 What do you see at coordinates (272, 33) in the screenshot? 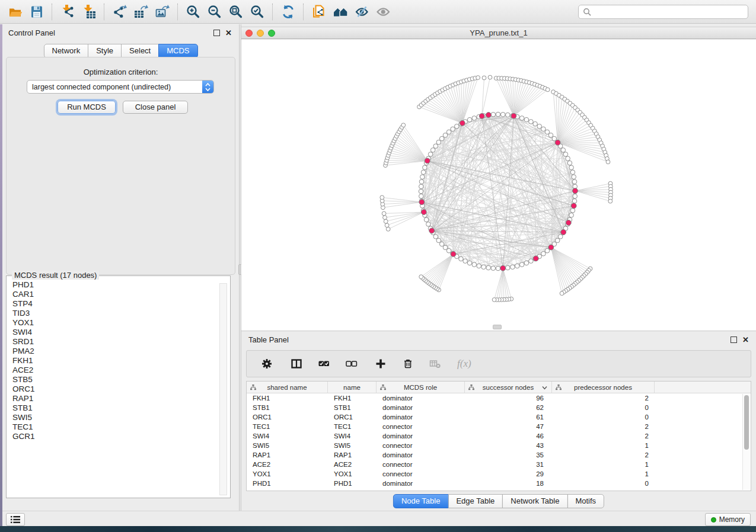
I see `maximize-window-icon` at bounding box center [272, 33].